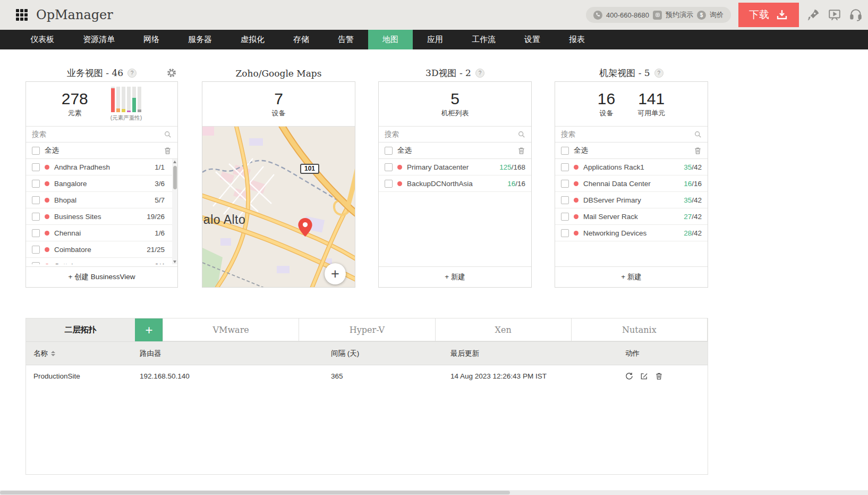 This screenshot has width=868, height=495. I want to click on training-video-icon, so click(835, 15).